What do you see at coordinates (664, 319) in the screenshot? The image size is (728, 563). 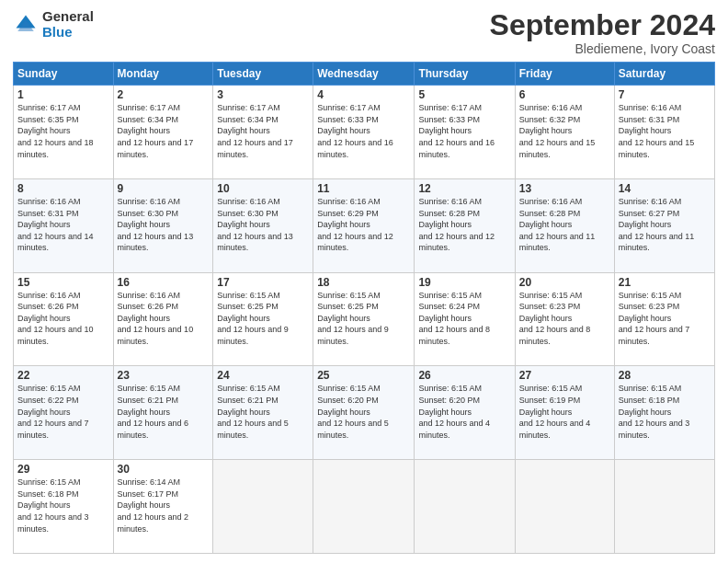 I see `calendar-cell: 21 Sunrise: 6:15 AM Sunset: 6:23 PM Dayl…` at bounding box center [664, 319].